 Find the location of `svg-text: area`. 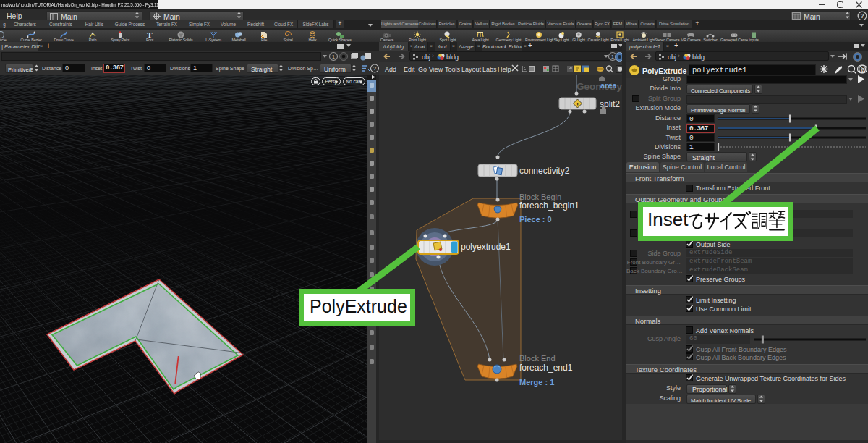

svg-text: area is located at coordinates (609, 85).